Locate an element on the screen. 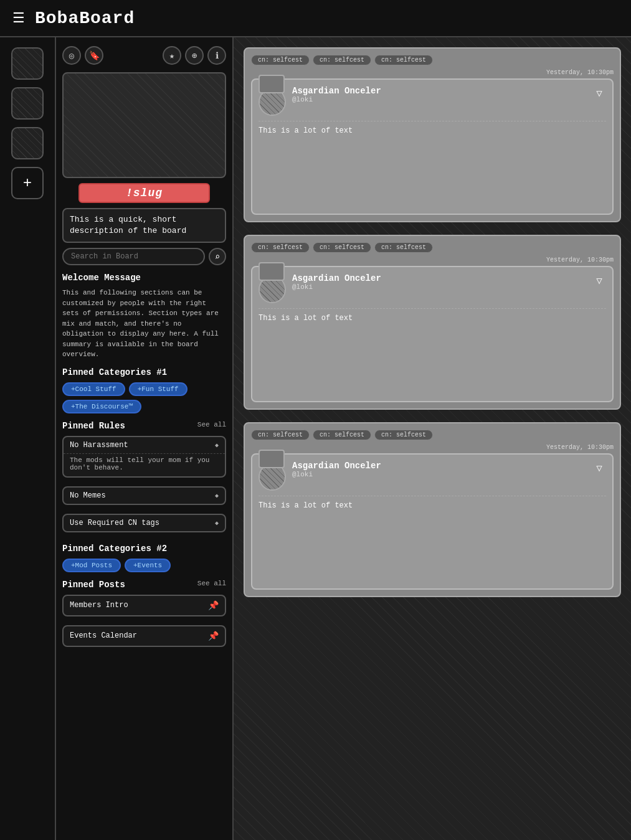 The height and width of the screenshot is (840, 631). post-3-tag-1: cn: selfcest is located at coordinates (280, 435).